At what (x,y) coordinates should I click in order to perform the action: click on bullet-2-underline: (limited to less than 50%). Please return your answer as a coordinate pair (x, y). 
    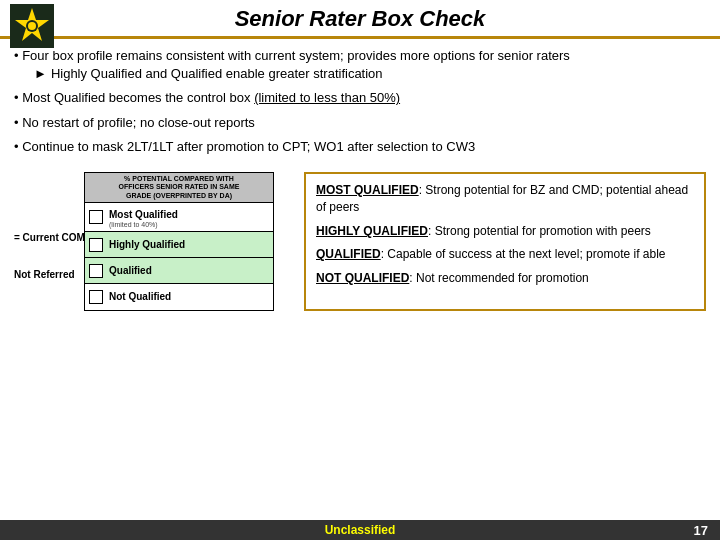
    Looking at the image, I should click on (327, 98).